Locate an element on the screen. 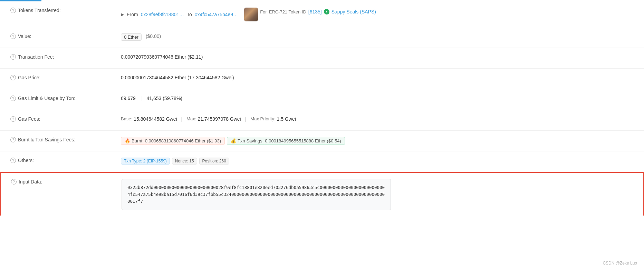 Image resolution: width=644 pixels, height=269 pixels. gas-limit-label-col: ? Gas Limit & Usage by Txn: is located at coordinates (66, 98).